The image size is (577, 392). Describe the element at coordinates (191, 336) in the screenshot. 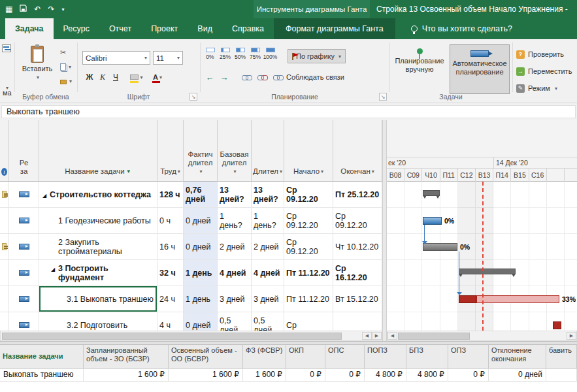

I see `table-horizontal-scrollbar: ◀ ▶` at that location.